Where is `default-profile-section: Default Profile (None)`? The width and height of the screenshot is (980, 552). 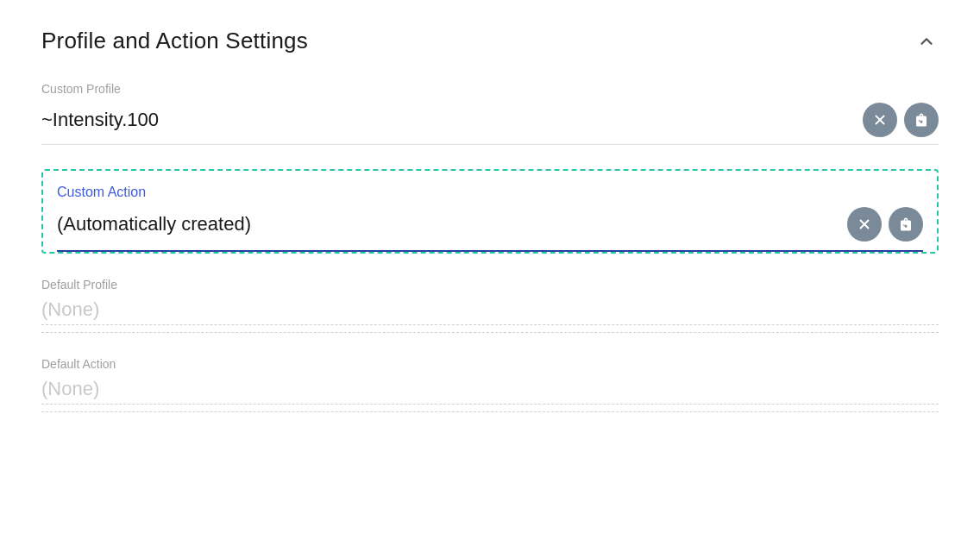 default-profile-section: Default Profile (None) is located at coordinates (490, 305).